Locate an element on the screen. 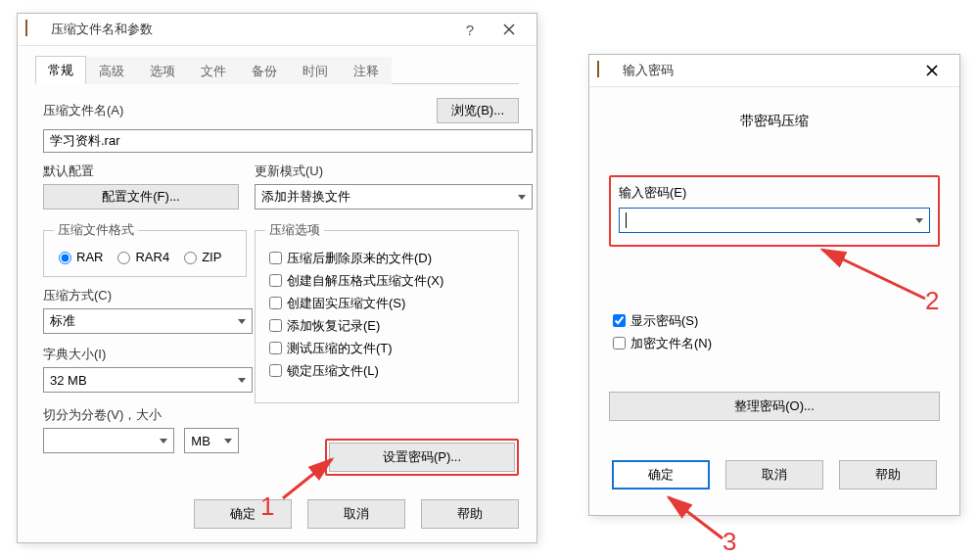 The width and height of the screenshot is (979, 560). update-mode-label: 更新模式(U) is located at coordinates (387, 171).